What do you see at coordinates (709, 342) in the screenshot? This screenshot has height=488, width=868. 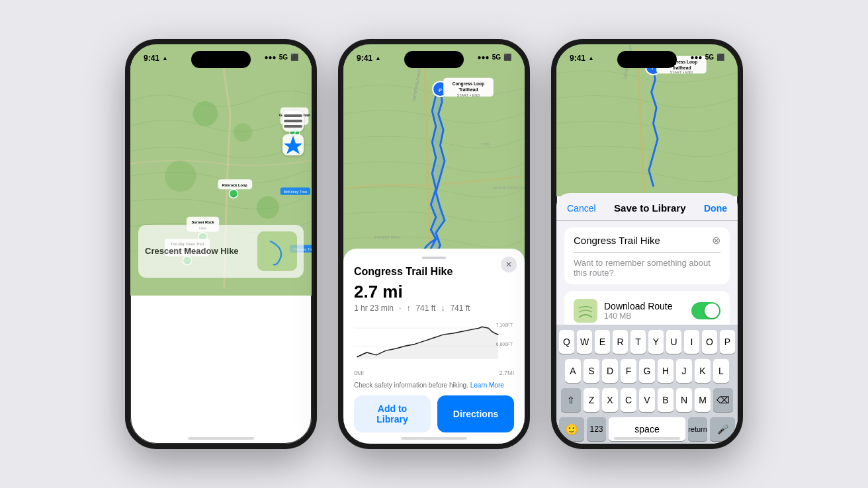 I see `key-O: O` at bounding box center [709, 342].